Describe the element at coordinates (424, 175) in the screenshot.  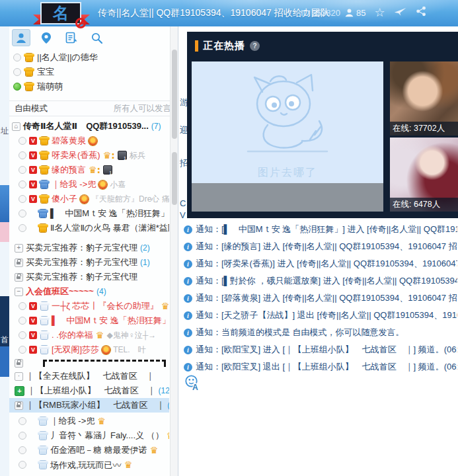
I see `live-thumbnail: 在线: 6478人` at that location.